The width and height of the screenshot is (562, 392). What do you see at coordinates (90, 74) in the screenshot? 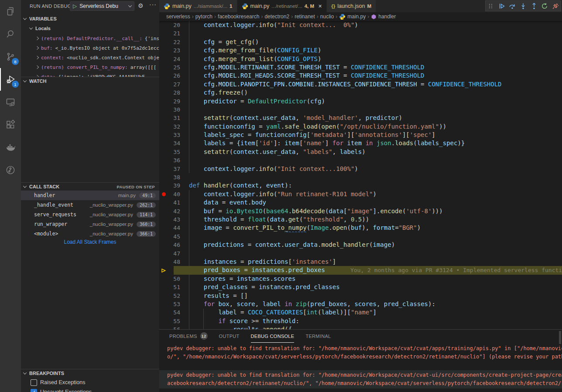
I see `variable-row: data:{'image': 'iVBORw0KG…AAAANSUhE…` at bounding box center [90, 74].